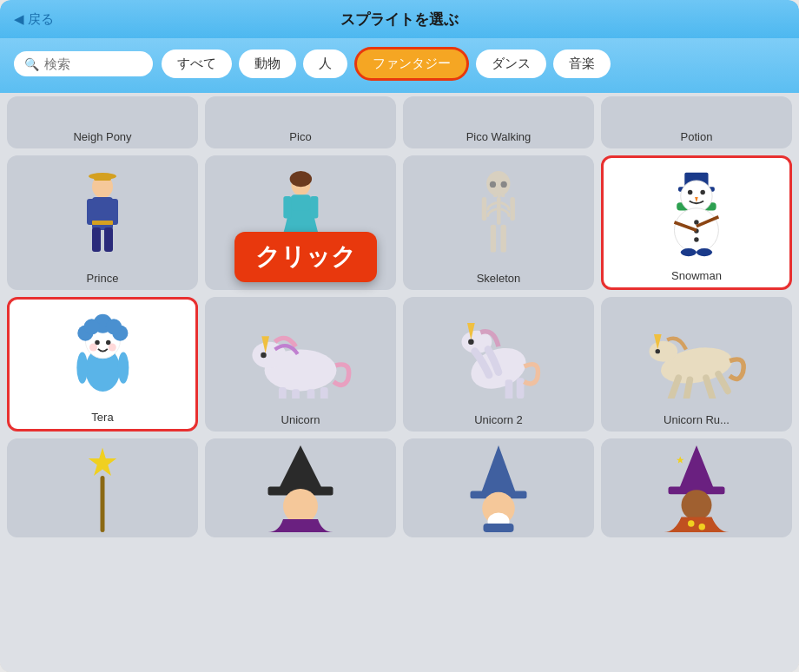 This screenshot has width=799, height=672. What do you see at coordinates (267, 64) in the screenshot?
I see `filter-btn-animals: 動物` at bounding box center [267, 64].